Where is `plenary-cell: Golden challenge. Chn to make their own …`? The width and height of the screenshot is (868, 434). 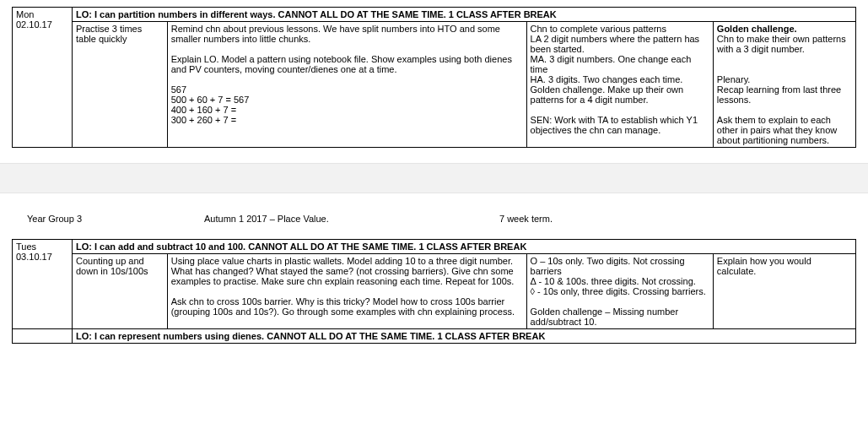 plenary-cell: Golden challenge. Chn to make their own … is located at coordinates (784, 84).